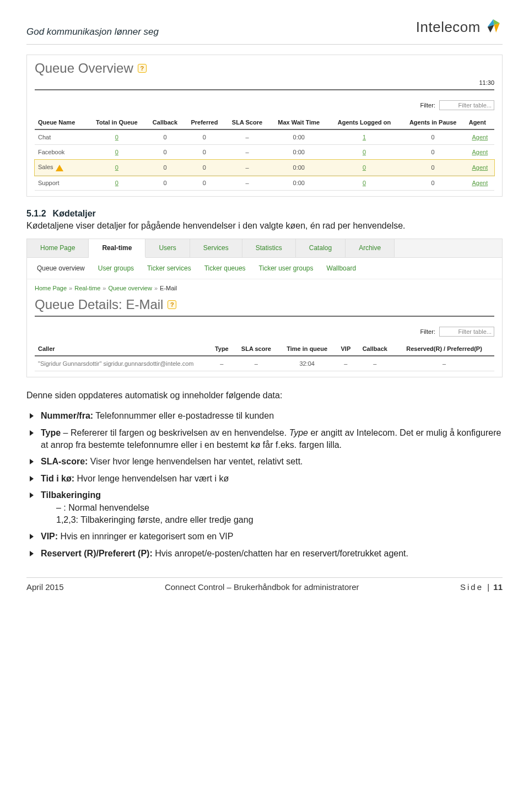 Image resolution: width=529 pixels, height=812 pixels. What do you see at coordinates (222, 349) in the screenshot?
I see `column-header: Type` at bounding box center [222, 349].